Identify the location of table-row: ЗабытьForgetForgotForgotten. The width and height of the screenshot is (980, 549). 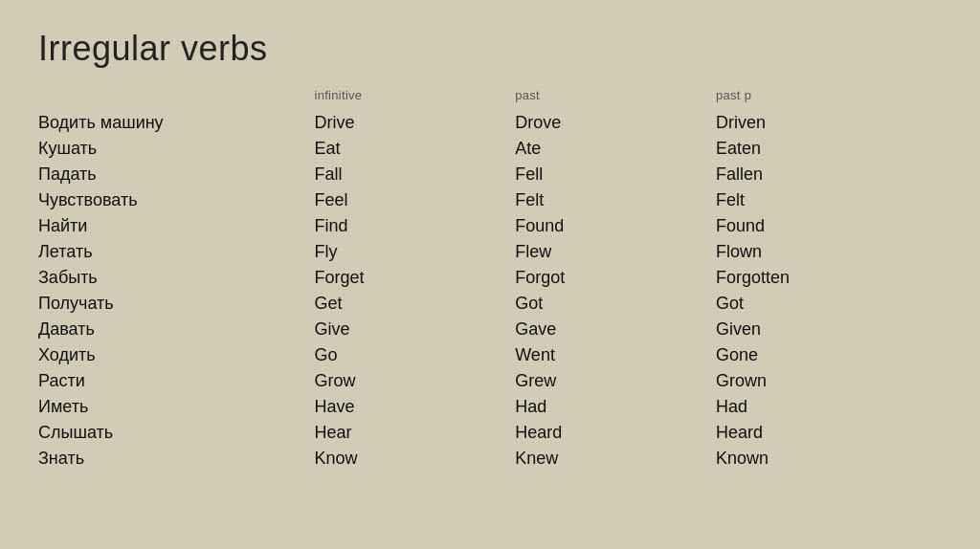
(490, 277).